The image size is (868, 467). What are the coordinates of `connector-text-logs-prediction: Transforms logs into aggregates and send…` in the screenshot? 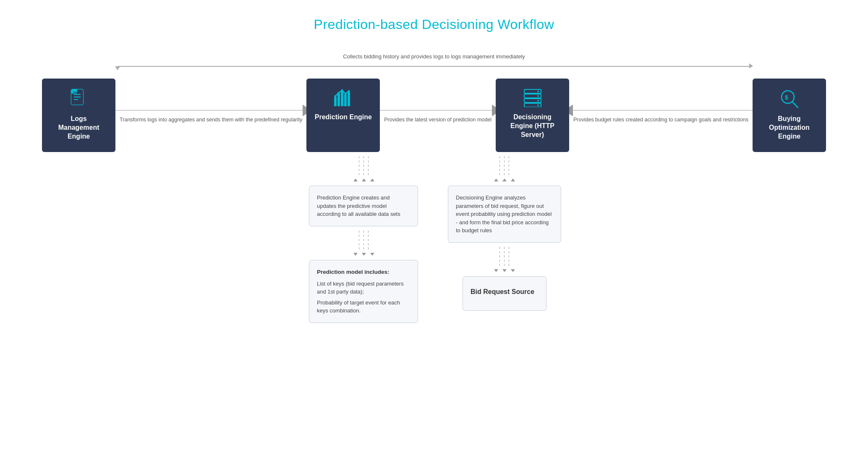 It's located at (211, 120).